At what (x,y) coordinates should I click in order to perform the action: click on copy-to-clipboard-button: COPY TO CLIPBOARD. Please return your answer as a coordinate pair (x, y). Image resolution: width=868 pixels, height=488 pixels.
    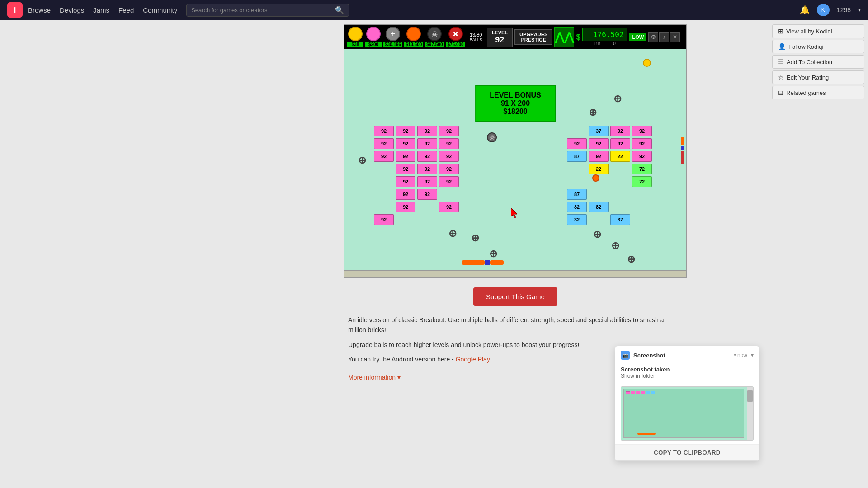
    Looking at the image, I should click on (687, 452).